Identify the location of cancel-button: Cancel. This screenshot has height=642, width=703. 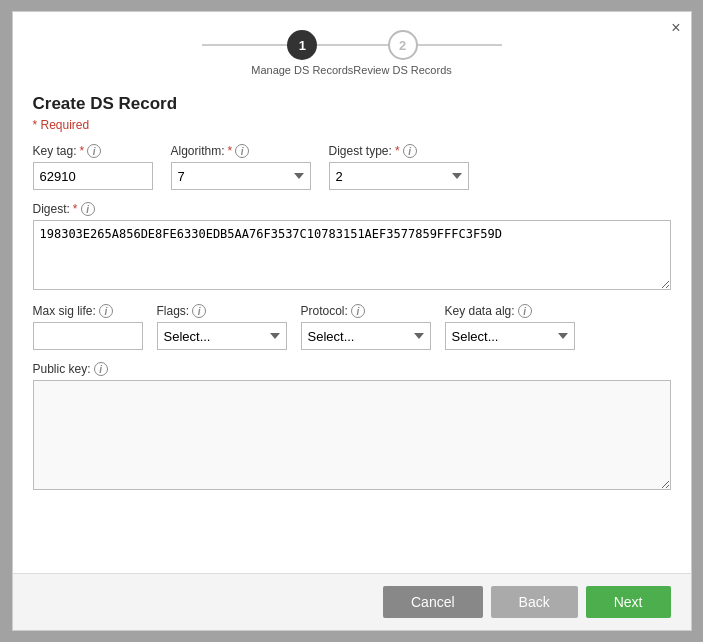
(433, 602).